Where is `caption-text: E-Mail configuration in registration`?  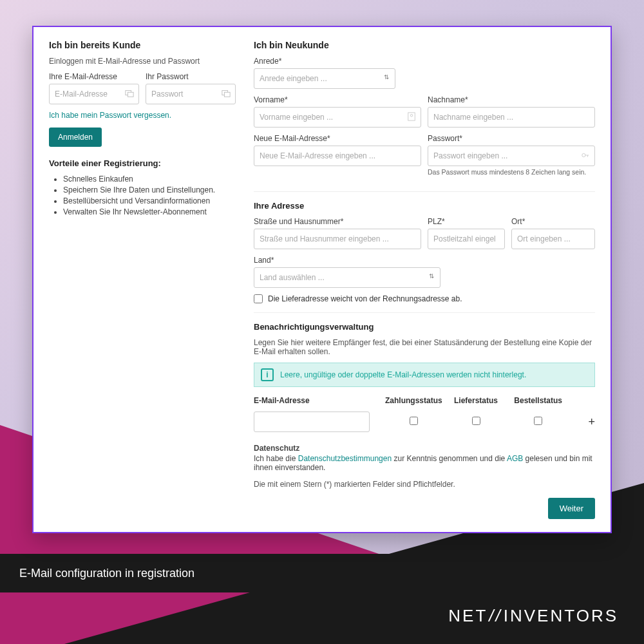 caption-text: E-Mail configuration in registration is located at coordinates (107, 573).